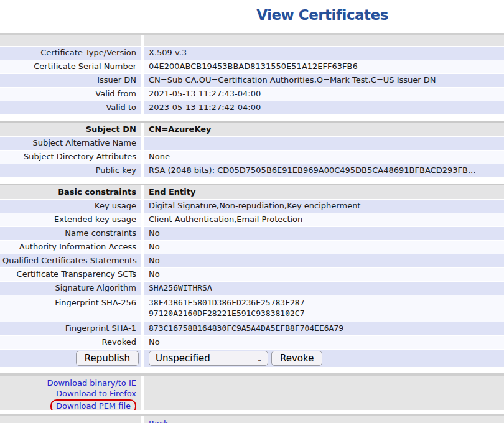 Image resolution: width=504 pixels, height=423 pixels. Describe the element at coordinates (72, 309) in the screenshot. I see `row-label: Fingerprint SHA-256` at that location.